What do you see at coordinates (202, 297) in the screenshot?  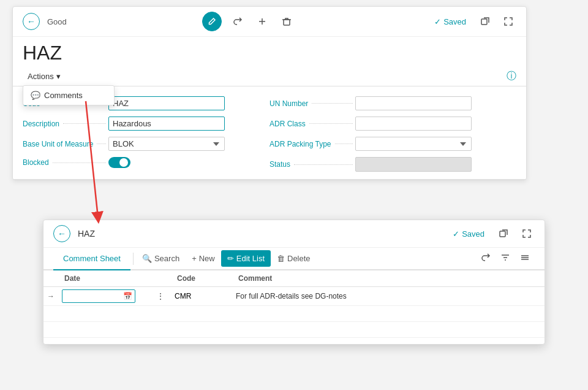 I see `code-cell` at bounding box center [202, 297].